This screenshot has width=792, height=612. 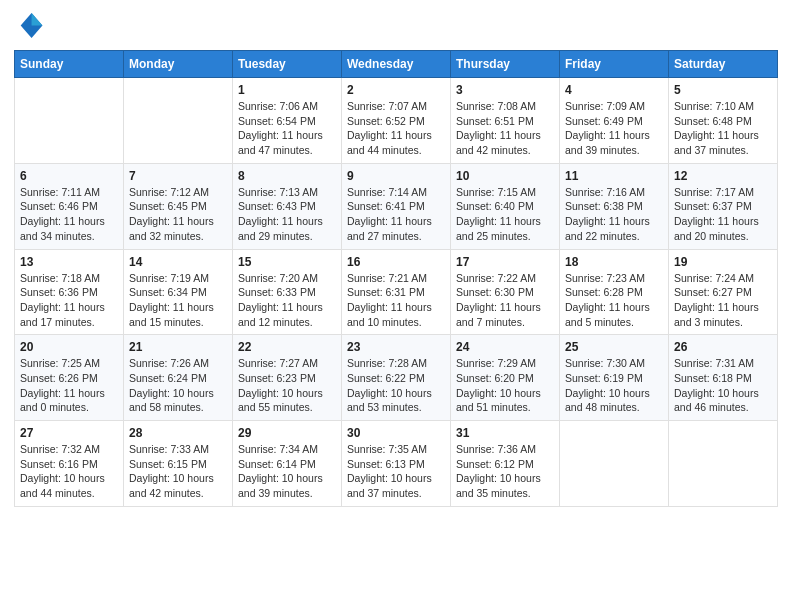 I want to click on calendar-day-cell: 11Sunrise: 7:16 AMSunset: 6:38 PMDayligh…, so click(x=614, y=206).